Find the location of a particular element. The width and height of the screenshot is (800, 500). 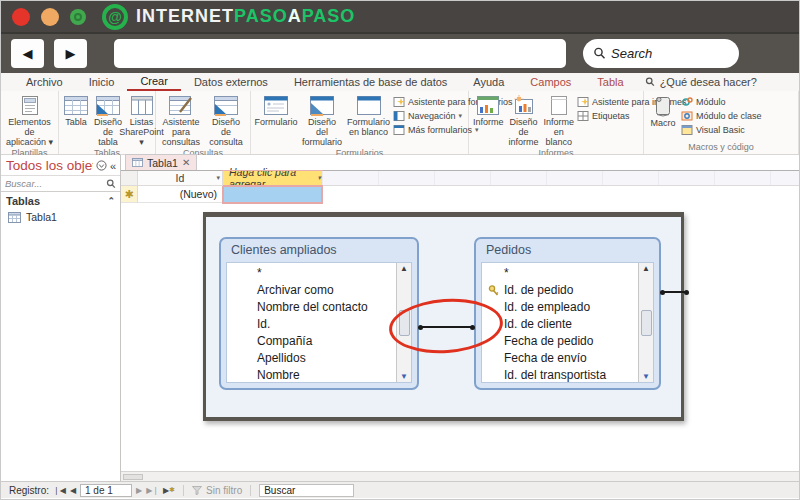

field-row: Archivar como is located at coordinates (312, 290).